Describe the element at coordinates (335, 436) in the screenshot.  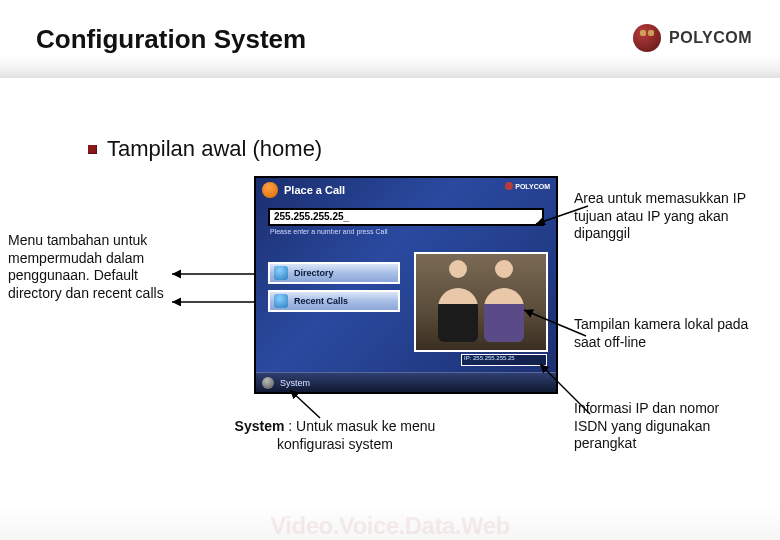
I see `annotation-bottom: System : Untuk masuk ke menu konfigurasi…` at that location.